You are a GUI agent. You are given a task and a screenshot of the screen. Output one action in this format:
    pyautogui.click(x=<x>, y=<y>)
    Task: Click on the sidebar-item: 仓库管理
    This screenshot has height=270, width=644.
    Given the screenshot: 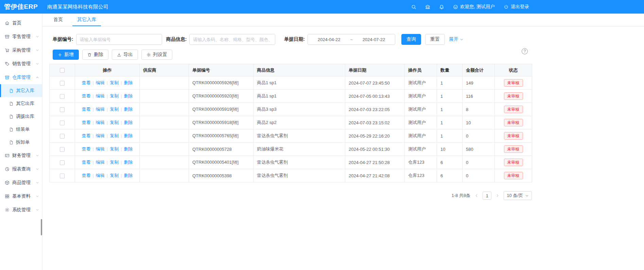 What is the action you would take?
    pyautogui.click(x=21, y=77)
    